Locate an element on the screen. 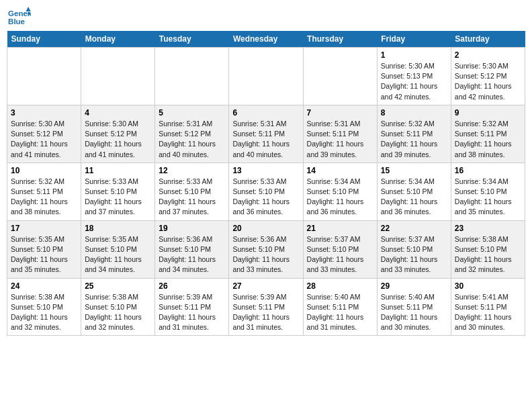  day-number: 28 is located at coordinates (340, 286).